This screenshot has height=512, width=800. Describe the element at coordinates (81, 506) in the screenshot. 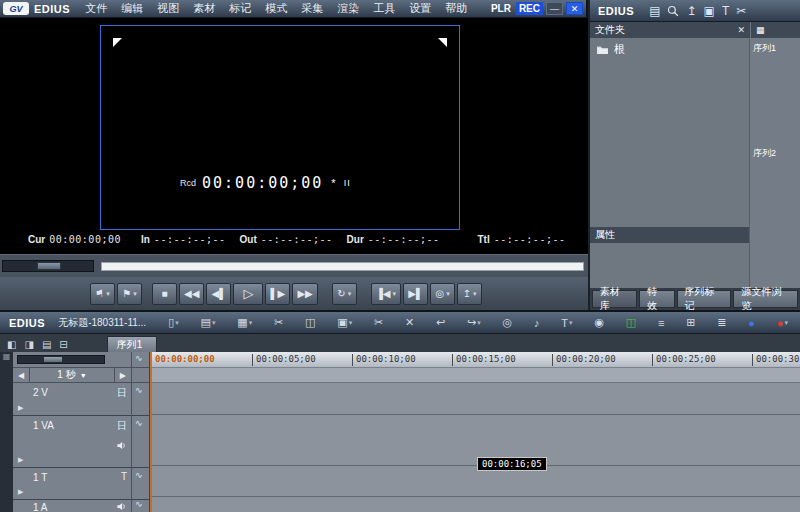

I see `track-header-1a: 1 A` at that location.